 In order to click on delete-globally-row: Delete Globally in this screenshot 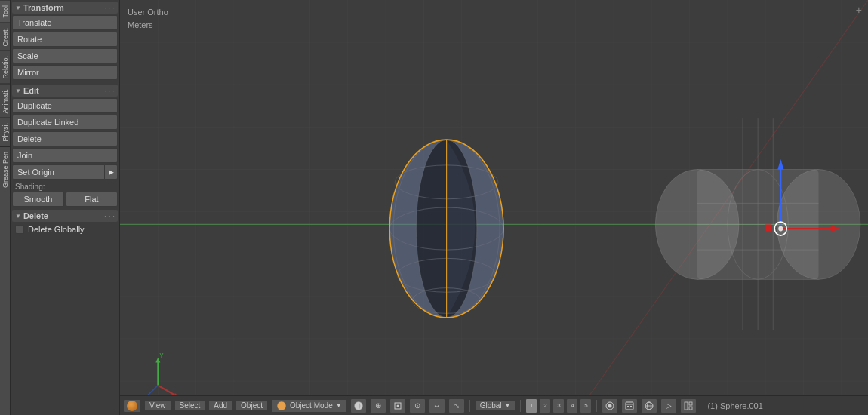, I will do `click(65, 229)`.